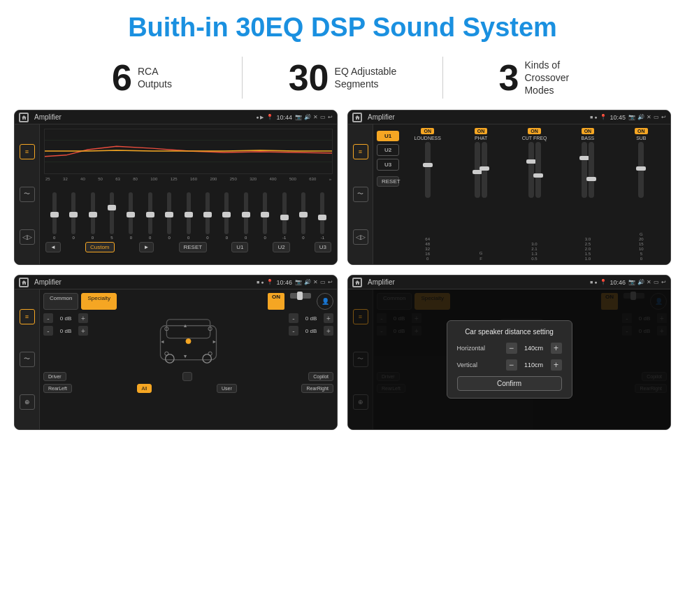 Image resolution: width=685 pixels, height=616 pixels. What do you see at coordinates (317, 389) in the screenshot?
I see `btn-rearright: RearRight` at bounding box center [317, 389].